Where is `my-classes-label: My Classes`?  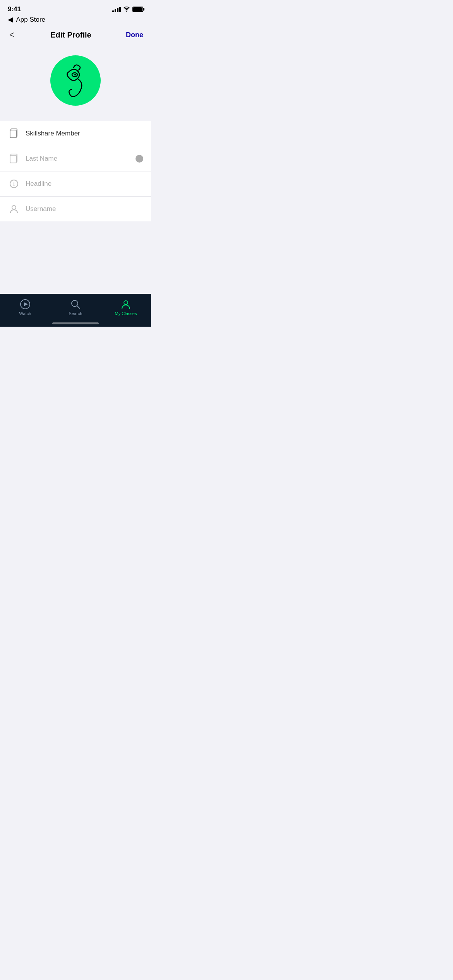 my-classes-label: My Classes is located at coordinates (126, 314).